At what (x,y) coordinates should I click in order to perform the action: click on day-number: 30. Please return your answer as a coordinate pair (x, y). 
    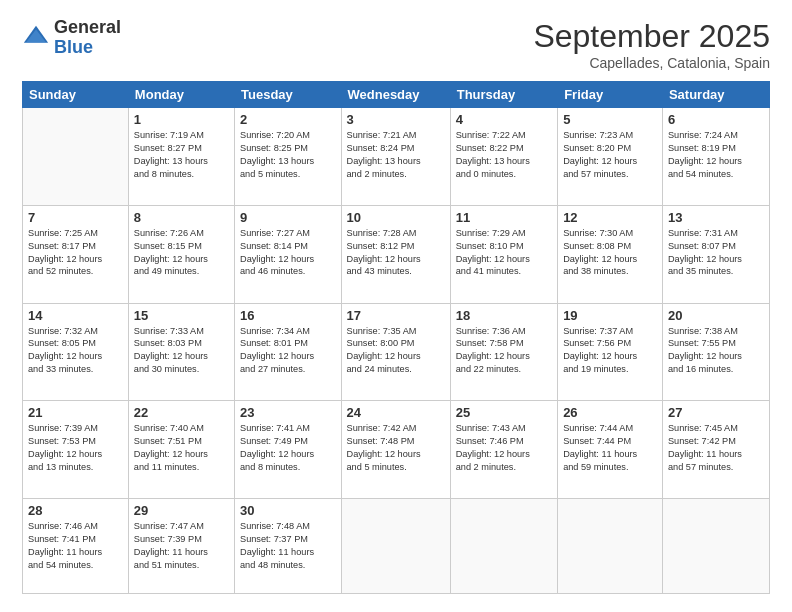
    Looking at the image, I should click on (288, 510).